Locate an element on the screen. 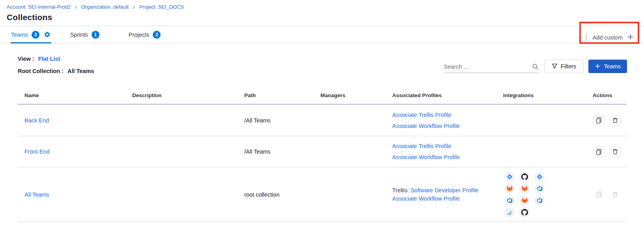 This screenshot has height=231, width=644. tab-label: Projects is located at coordinates (139, 35).